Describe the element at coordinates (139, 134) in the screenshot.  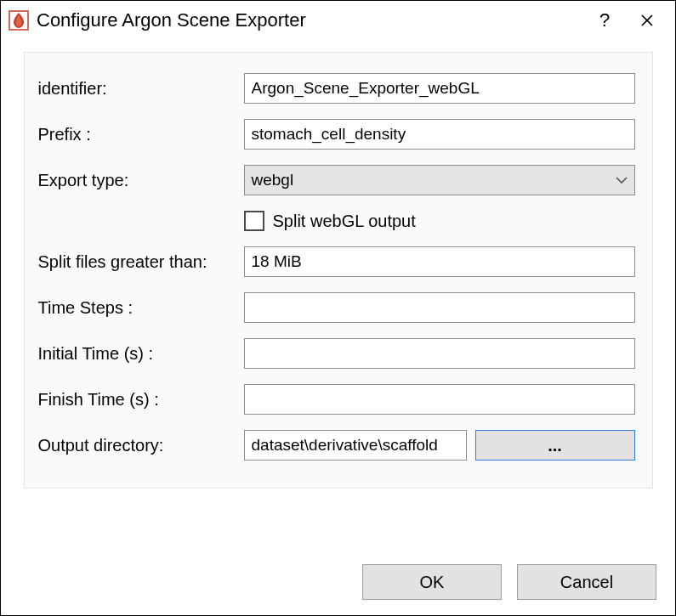
I see `prefix-label: Prefix :` at that location.